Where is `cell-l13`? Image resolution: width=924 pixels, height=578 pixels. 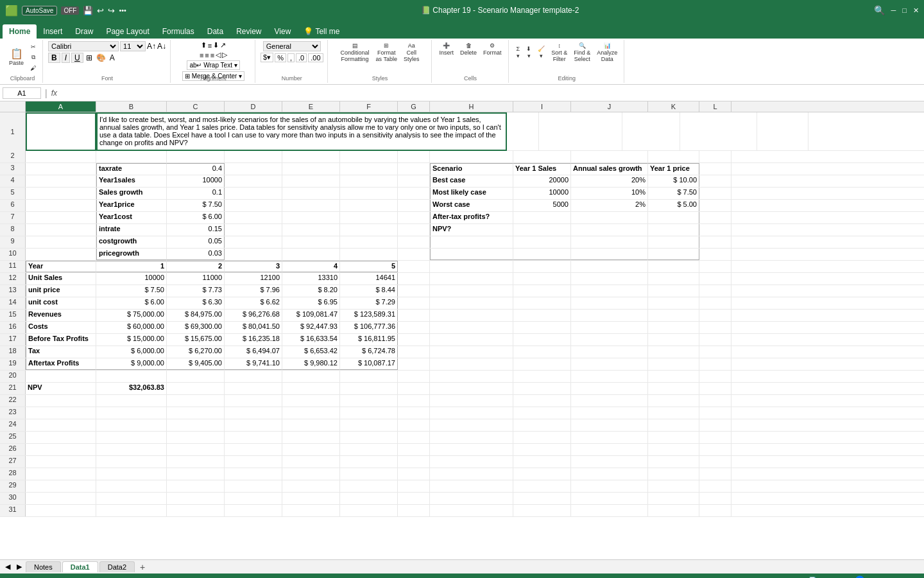 cell-l13 is located at coordinates (715, 291).